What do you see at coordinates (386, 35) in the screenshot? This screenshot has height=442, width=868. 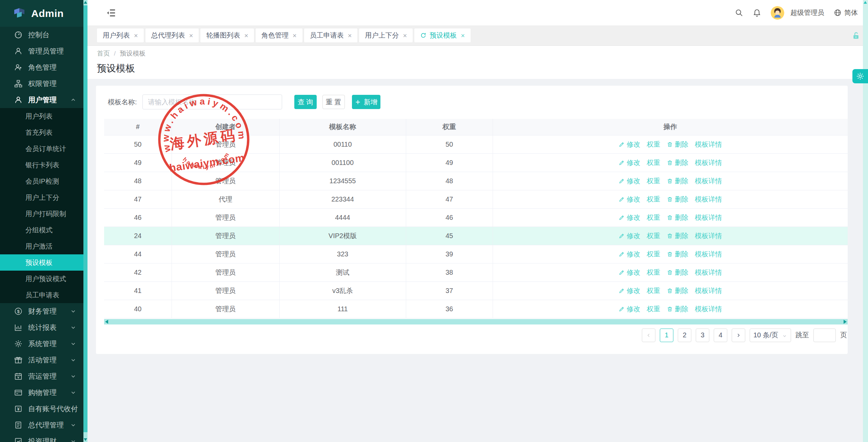 I see `tab: 用户上下分×` at bounding box center [386, 35].